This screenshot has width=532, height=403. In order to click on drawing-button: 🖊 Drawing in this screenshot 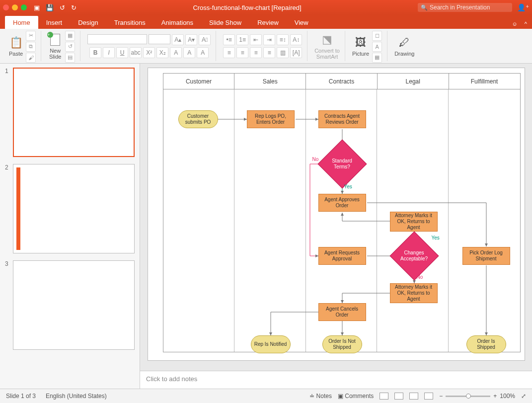, I will do `click(404, 46)`.